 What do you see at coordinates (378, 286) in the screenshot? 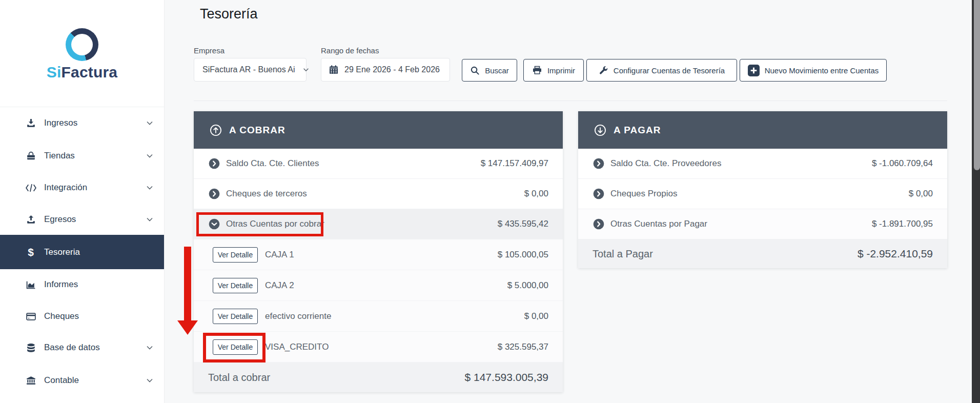
I see `subrow-caja-2: Ver Detalle CAJA 2 $ 5.000,00` at bounding box center [378, 286].